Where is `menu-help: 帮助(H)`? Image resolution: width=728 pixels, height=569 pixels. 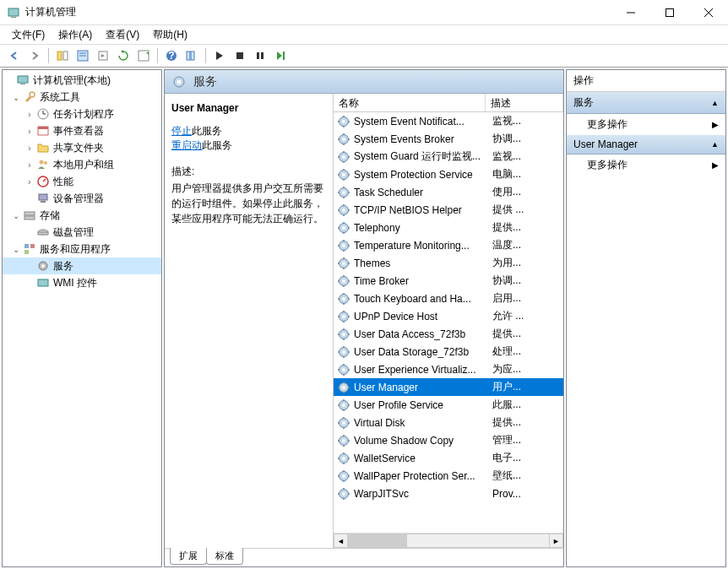
menu-help: 帮助(H) is located at coordinates (171, 35).